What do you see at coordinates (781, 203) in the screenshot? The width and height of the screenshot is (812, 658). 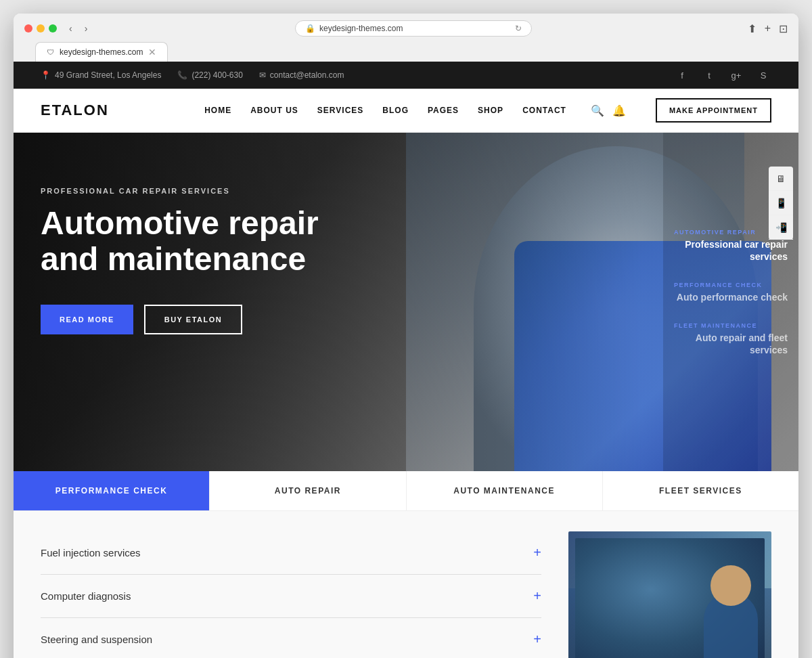 I see `sidebar-tablet-icon: 📱` at bounding box center [781, 203].